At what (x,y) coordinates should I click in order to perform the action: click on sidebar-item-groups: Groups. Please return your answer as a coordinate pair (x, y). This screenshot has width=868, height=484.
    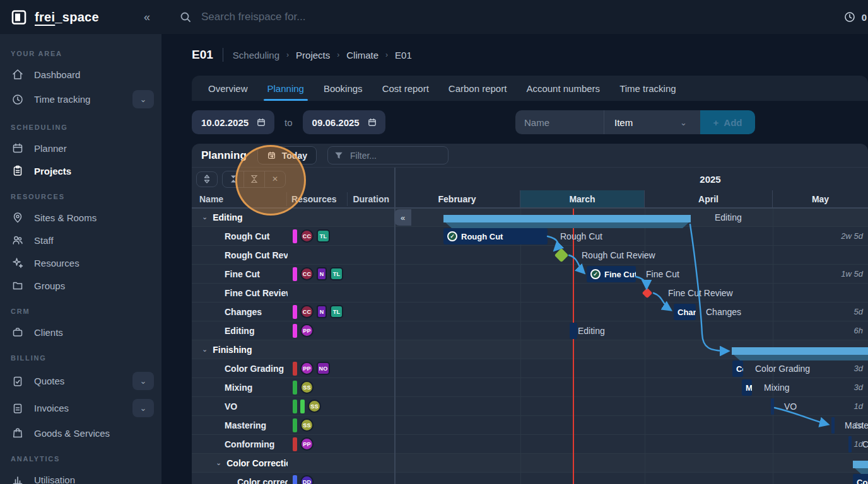
    Looking at the image, I should click on (81, 285).